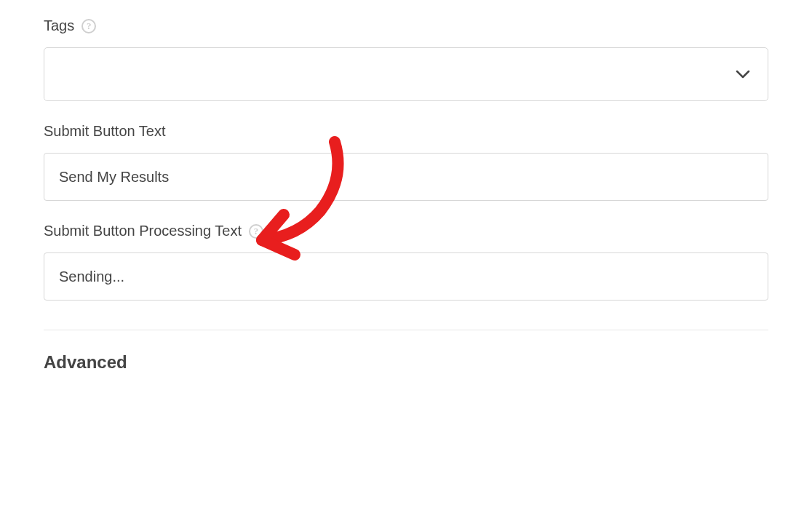 The image size is (812, 521). What do you see at coordinates (143, 231) in the screenshot?
I see `submit-button-processing-text-label: Submit Button Processing Text` at bounding box center [143, 231].